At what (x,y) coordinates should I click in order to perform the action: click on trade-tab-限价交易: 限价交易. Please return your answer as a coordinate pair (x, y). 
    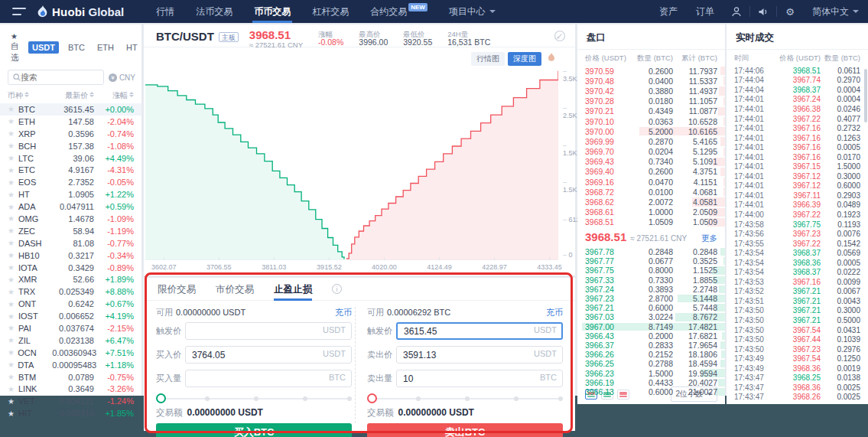
    Looking at the image, I should click on (177, 289).